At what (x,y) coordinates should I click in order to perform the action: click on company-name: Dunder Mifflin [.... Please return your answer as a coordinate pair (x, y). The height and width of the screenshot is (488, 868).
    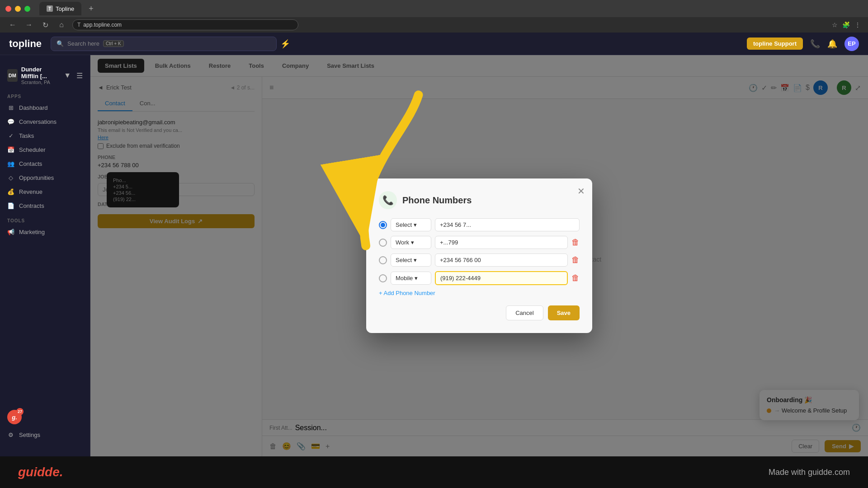
    Looking at the image, I should click on (41, 73).